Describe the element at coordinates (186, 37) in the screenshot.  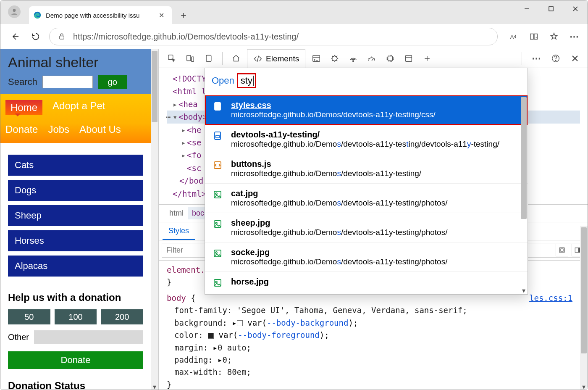
I see `url-text: https://microsoftedge.github.io/Demos/de…` at that location.